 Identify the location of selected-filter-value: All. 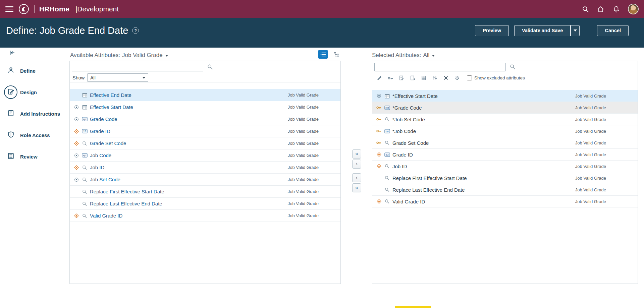
(426, 55).